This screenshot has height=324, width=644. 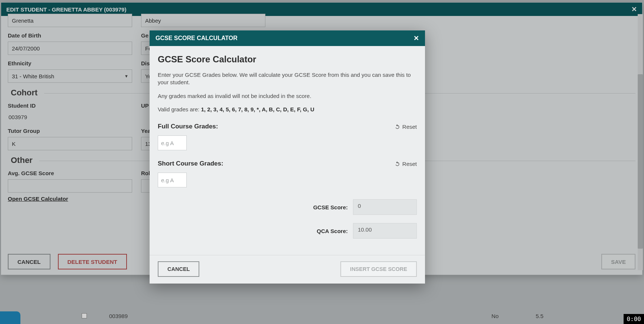 What do you see at coordinates (179, 109) in the screenshot?
I see `calc-valid-prefix: Valid grades are:` at bounding box center [179, 109].